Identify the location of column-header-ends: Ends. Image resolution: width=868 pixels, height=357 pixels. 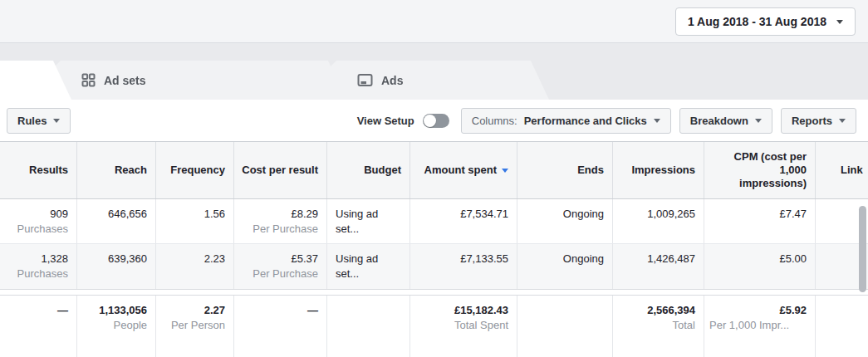
(565, 170).